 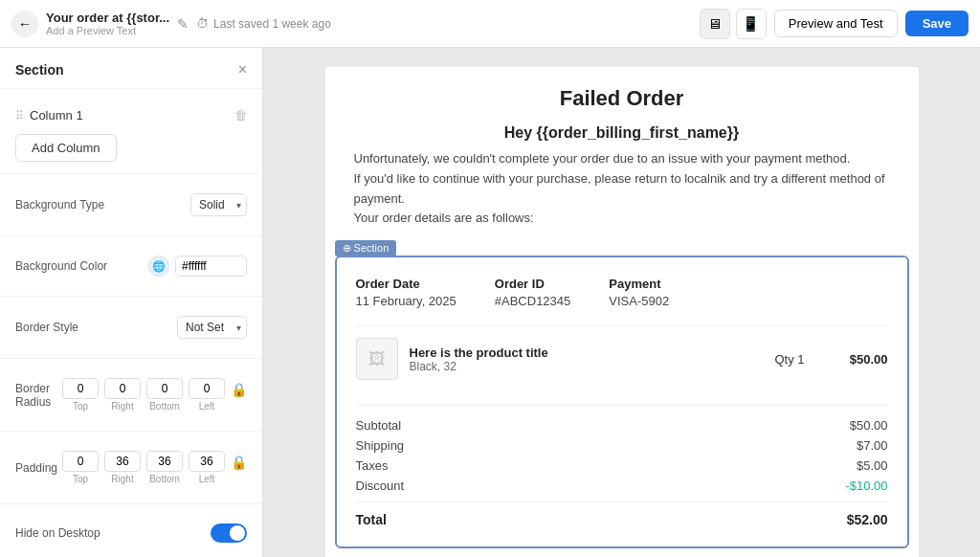 I want to click on background-type-section: Background Type Solid, so click(x=131, y=205).